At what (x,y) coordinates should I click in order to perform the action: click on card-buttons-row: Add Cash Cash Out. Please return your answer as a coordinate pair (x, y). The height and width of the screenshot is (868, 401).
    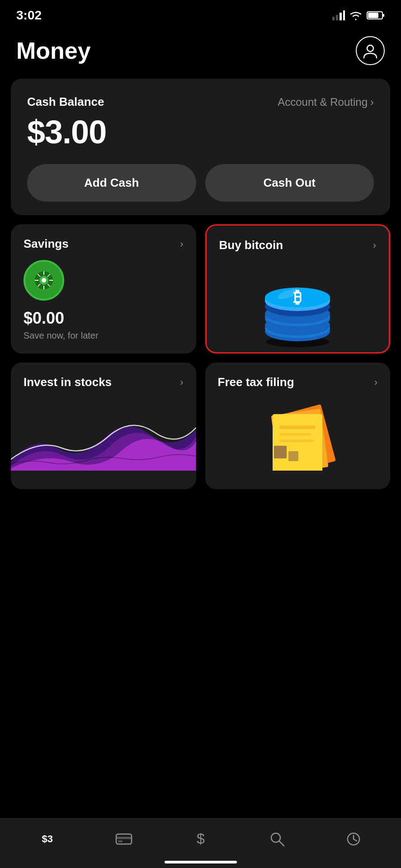
    Looking at the image, I should click on (201, 183).